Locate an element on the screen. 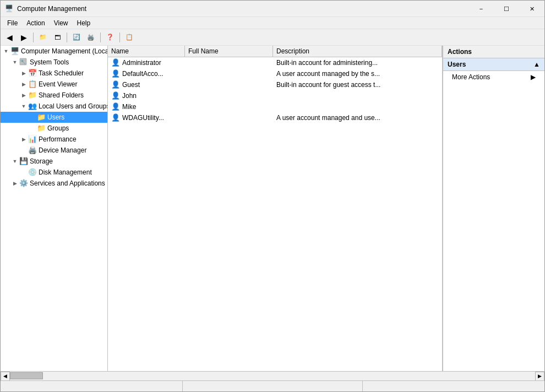  tree-node-storage: ▼💾Storage is located at coordinates (54, 161).